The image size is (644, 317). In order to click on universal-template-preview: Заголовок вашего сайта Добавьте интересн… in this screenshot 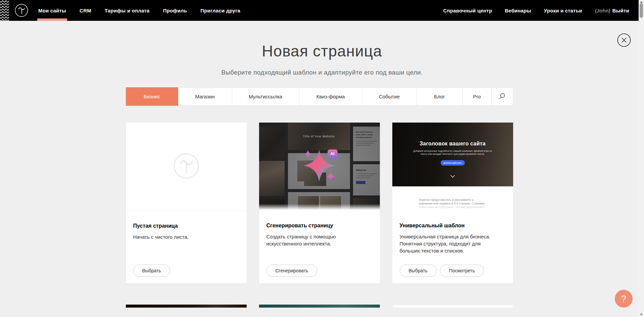, I will do `click(453, 167)`.